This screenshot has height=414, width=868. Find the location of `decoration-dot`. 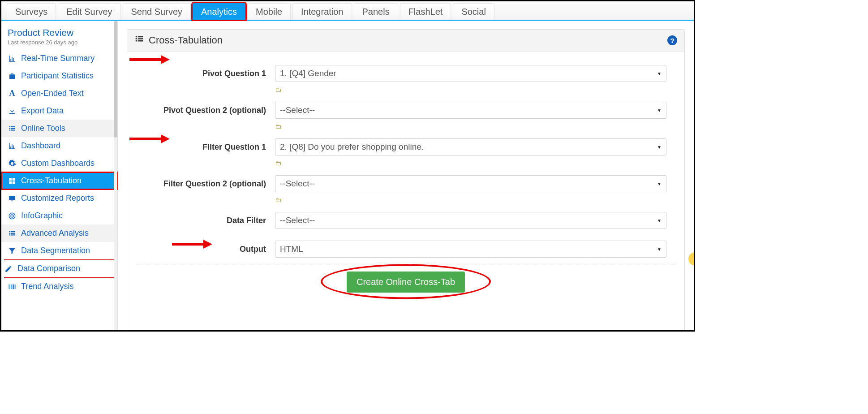

decoration-dot is located at coordinates (691, 259).